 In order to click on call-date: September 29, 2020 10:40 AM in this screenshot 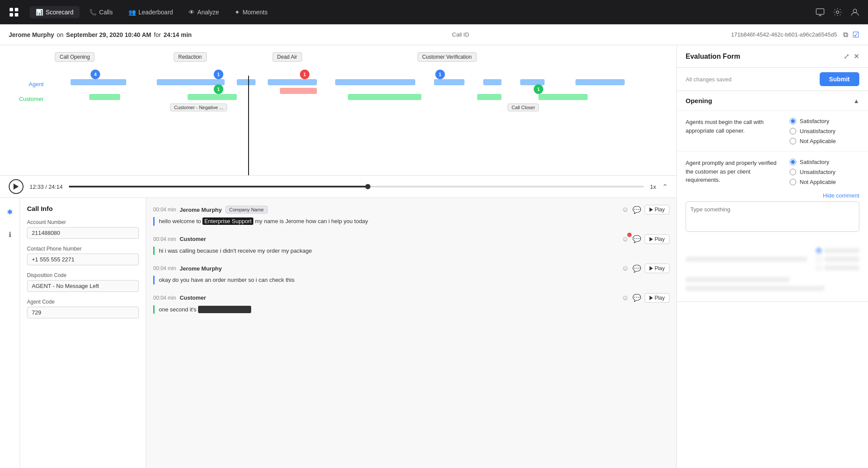, I will do `click(109, 35)`.